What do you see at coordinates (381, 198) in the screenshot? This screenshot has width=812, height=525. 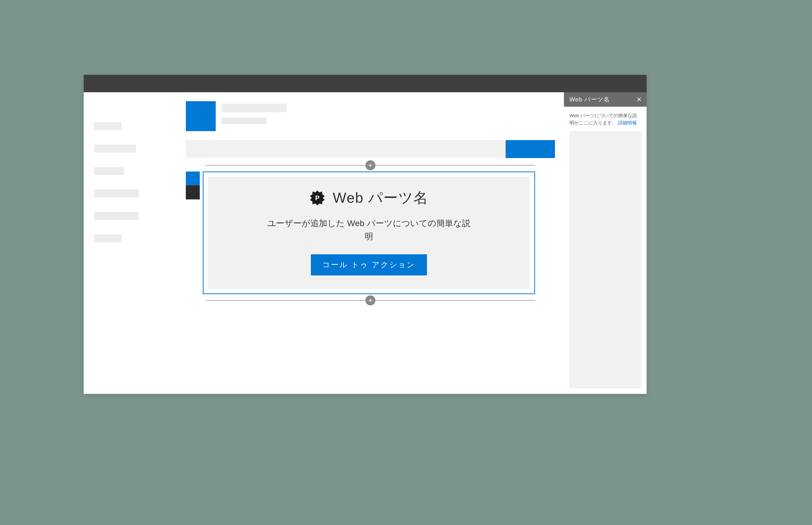 I see `webpart-title: Web パーツ名` at bounding box center [381, 198].